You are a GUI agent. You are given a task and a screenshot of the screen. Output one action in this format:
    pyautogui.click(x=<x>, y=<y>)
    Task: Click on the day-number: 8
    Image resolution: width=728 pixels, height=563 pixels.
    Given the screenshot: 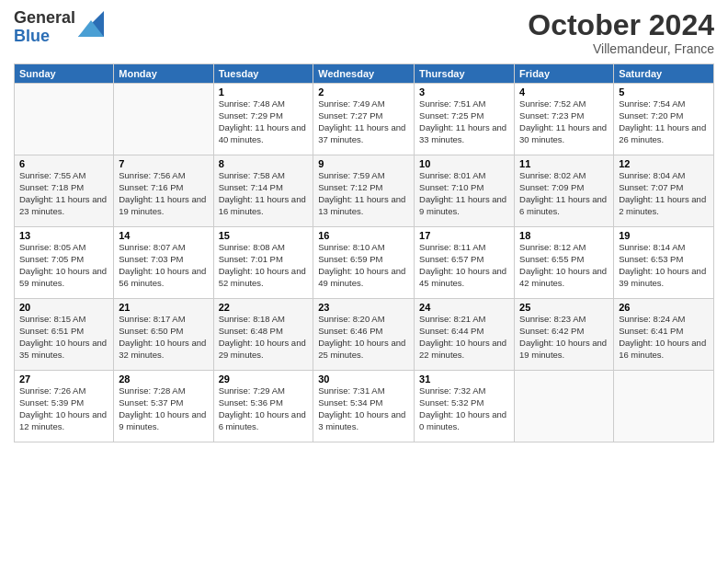 What is the action you would take?
    pyautogui.click(x=264, y=164)
    